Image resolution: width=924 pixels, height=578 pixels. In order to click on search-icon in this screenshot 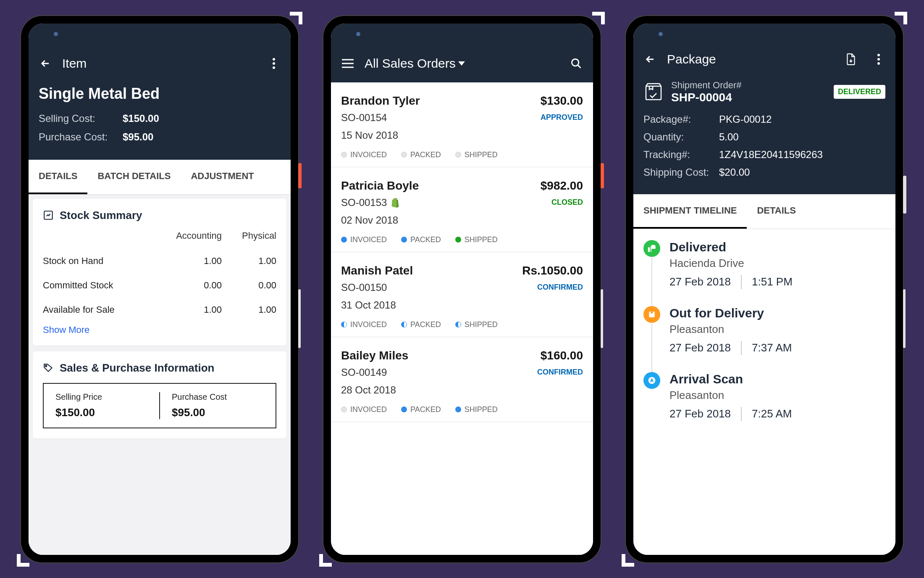, I will do `click(576, 63)`.